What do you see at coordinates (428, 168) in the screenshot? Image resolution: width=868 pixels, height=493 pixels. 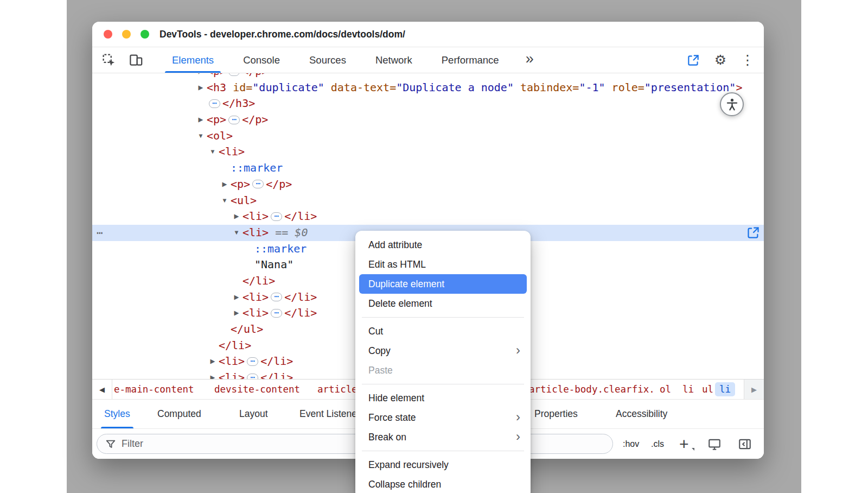 I see `dom-tree-row: ::marker` at bounding box center [428, 168].